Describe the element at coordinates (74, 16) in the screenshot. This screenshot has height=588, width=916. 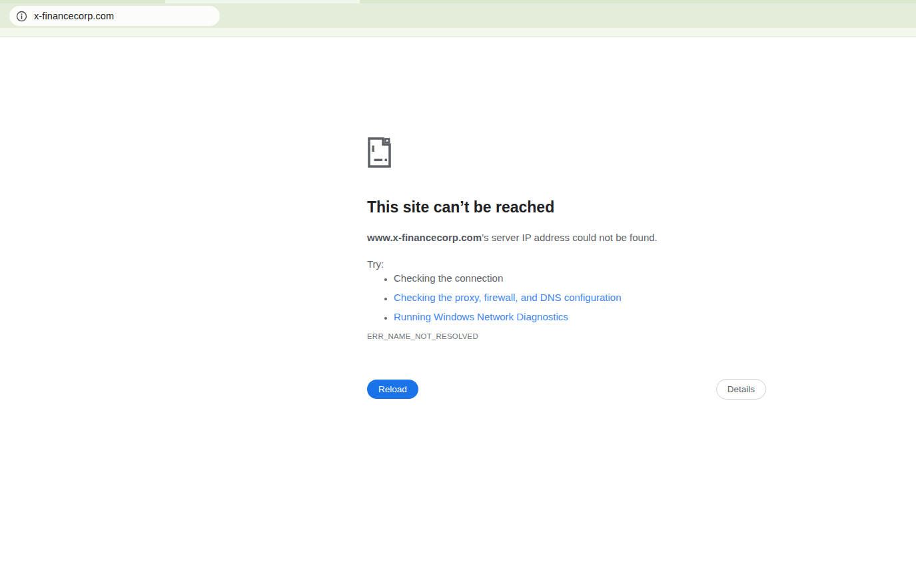
I see `url-text: x-financecorp.com` at that location.